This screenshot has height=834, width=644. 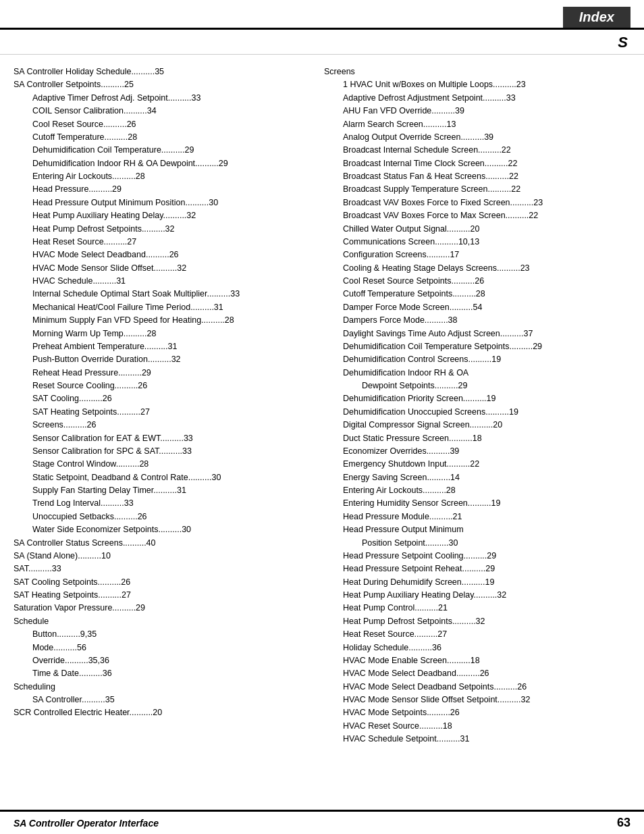 I want to click on list-item: SA Controller..........35, so click(x=159, y=700).